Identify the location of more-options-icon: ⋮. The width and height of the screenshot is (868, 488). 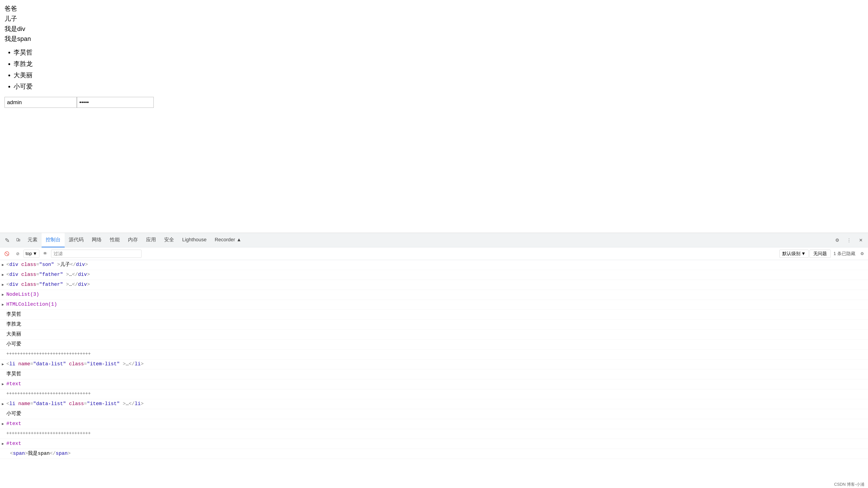
(849, 240).